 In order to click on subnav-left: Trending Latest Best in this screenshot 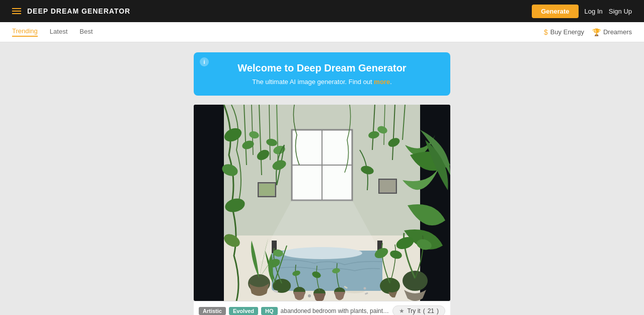, I will do `click(52, 32)`.